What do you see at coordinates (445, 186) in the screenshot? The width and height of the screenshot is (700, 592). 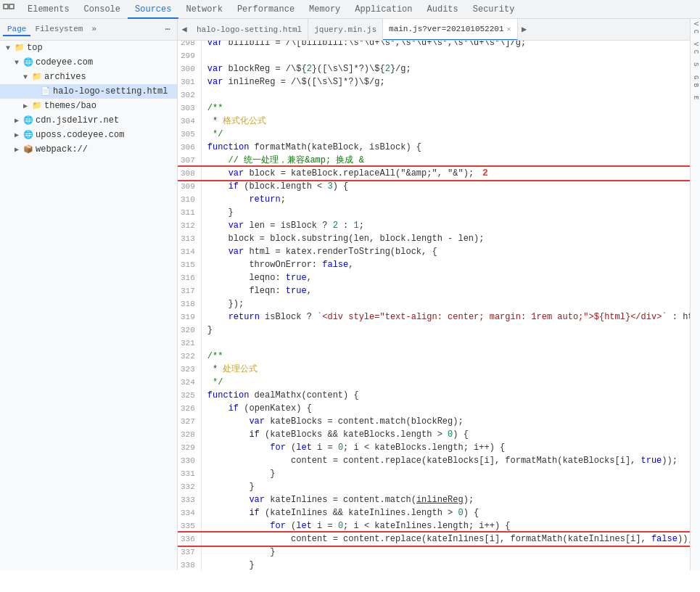 I see `line-code: if (block.length < 3) {` at bounding box center [445, 186].